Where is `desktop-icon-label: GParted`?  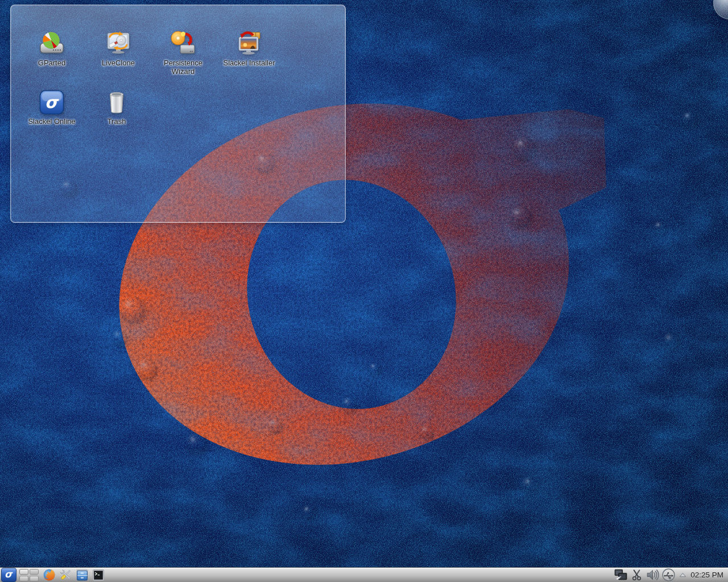
desktop-icon-label: GParted is located at coordinates (52, 64).